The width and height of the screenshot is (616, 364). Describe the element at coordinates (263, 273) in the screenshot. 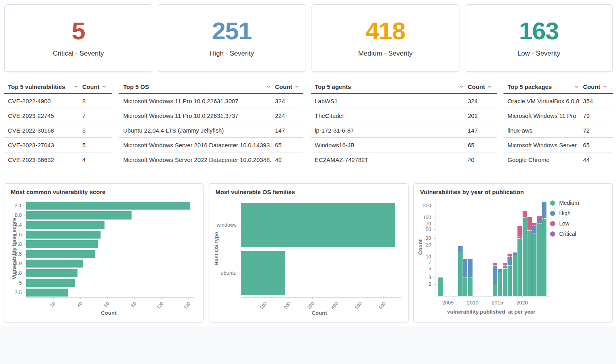

I see `bar-ubuntu` at that location.